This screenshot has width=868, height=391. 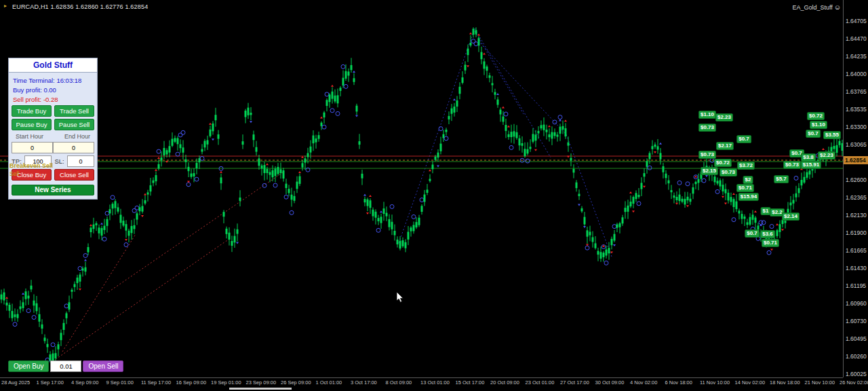 I want to click on end-hour-label: End Hour, so click(x=77, y=136).